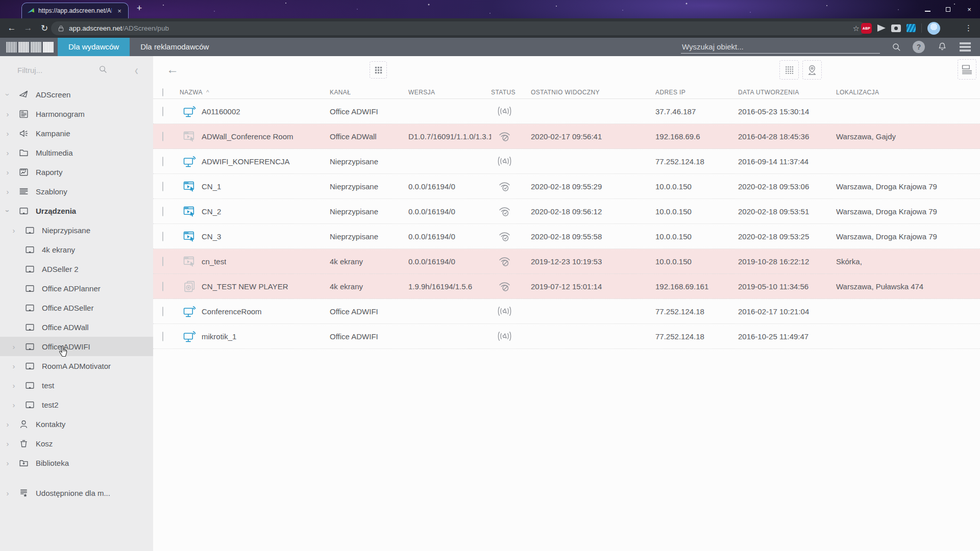 This screenshot has width=980, height=551. Describe the element at coordinates (812, 70) in the screenshot. I see `map-view-button` at that location.